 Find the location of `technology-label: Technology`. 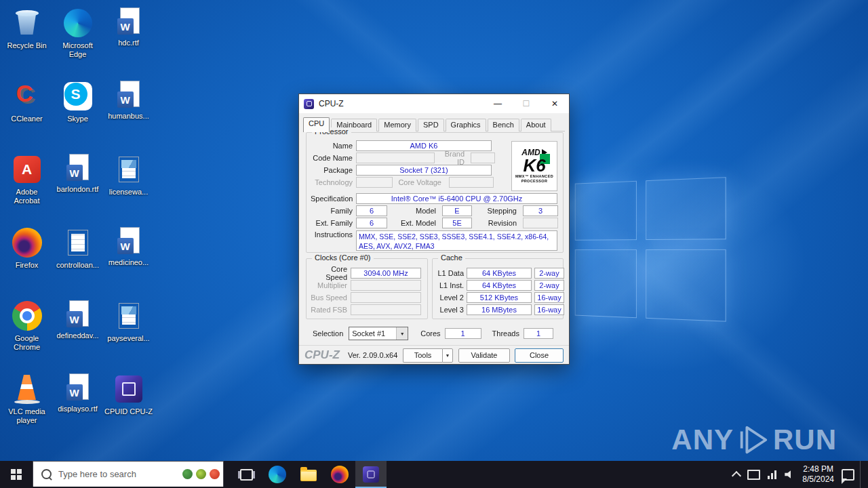

technology-label: Technology is located at coordinates (334, 182).